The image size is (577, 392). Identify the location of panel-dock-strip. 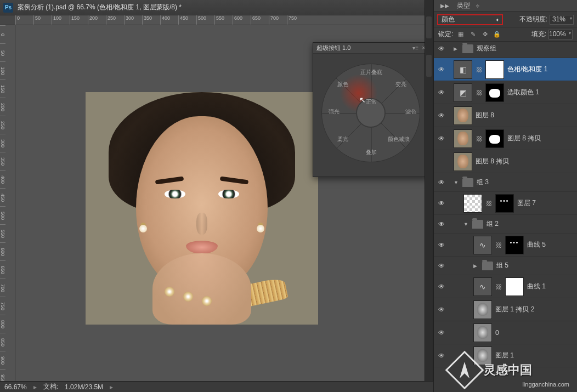
(429, 196).